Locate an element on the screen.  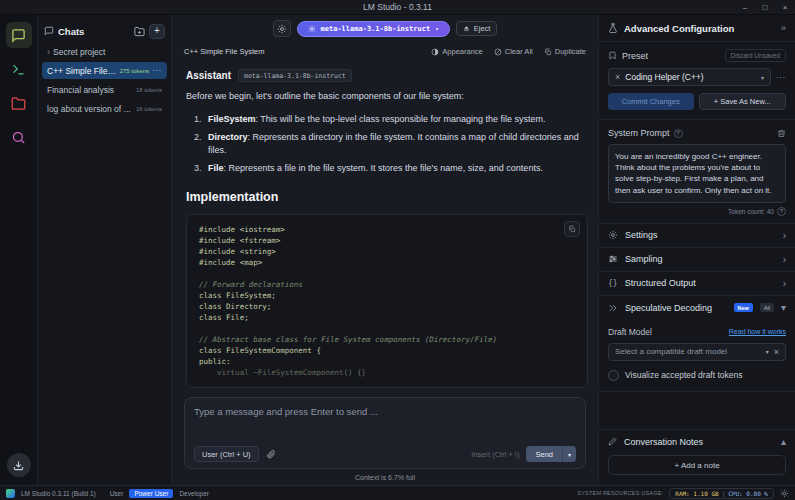
collapse-panel-icon: » is located at coordinates (784, 28).